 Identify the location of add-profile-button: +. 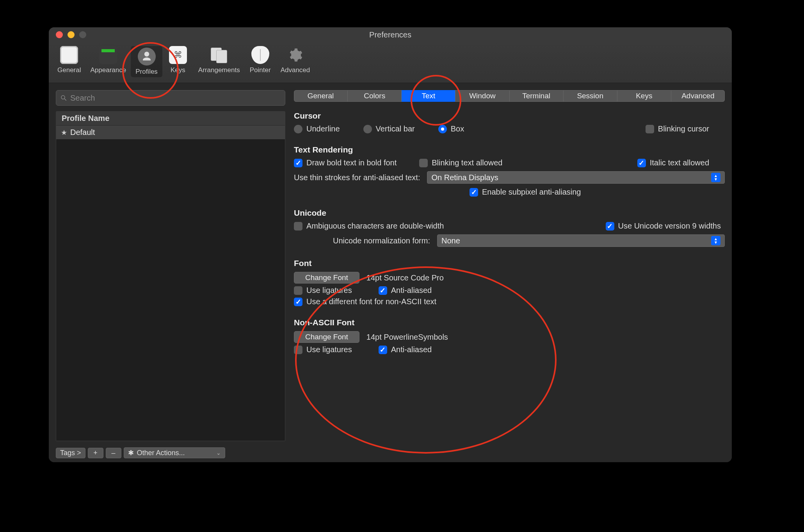
(96, 453).